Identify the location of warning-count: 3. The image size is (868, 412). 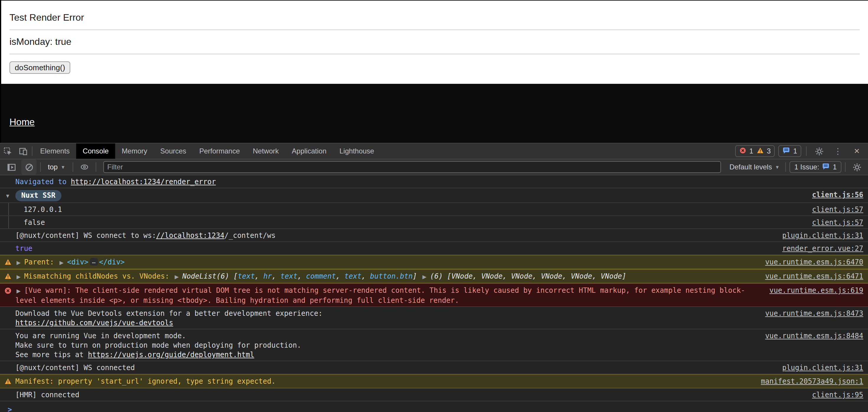
(769, 151).